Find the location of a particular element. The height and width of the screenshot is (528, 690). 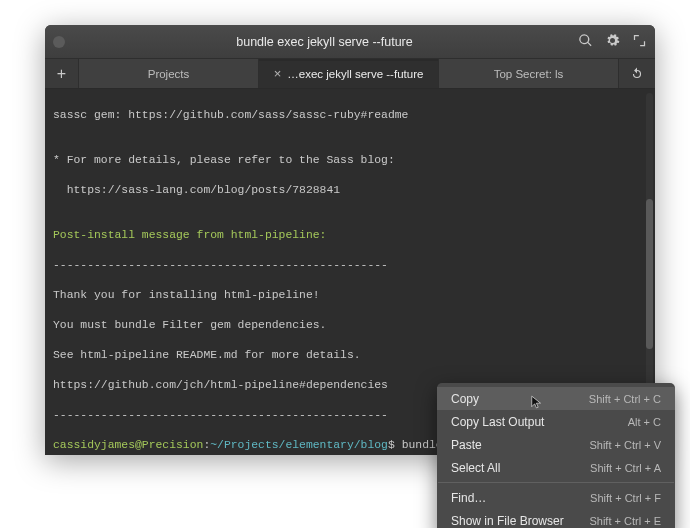

menu-label: Copy Last Output is located at coordinates (498, 422).